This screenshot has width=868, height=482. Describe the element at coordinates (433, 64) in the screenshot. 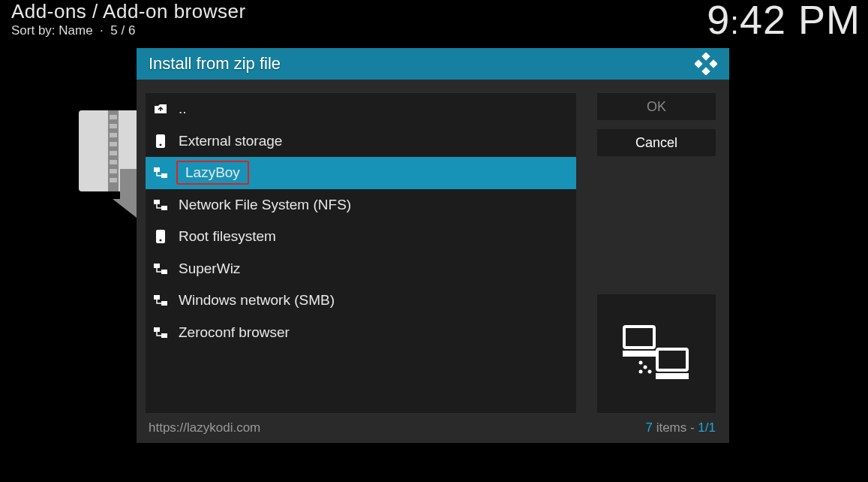

I see `dialog-header: Install from zip file` at that location.